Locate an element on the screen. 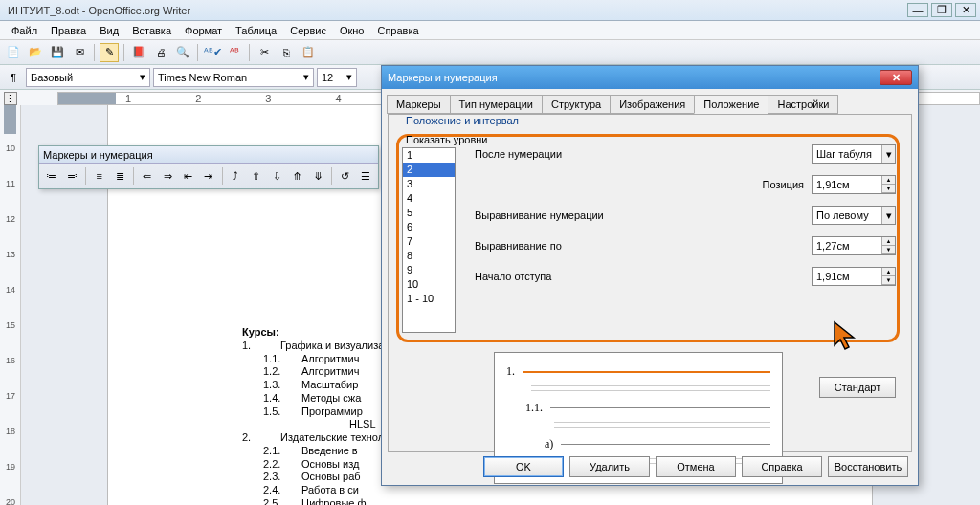 Image resolution: width=980 pixels, height=505 pixels. align-to-spinner: ▲▼ is located at coordinates (854, 246).